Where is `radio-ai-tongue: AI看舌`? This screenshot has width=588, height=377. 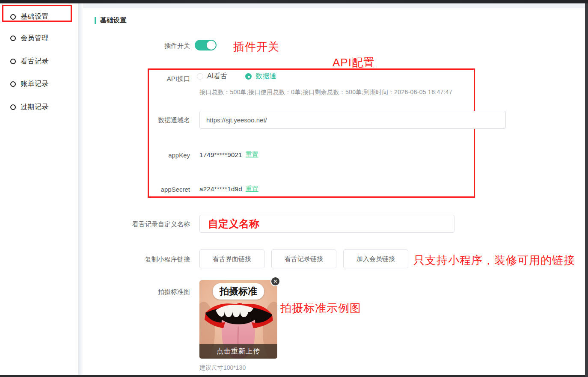
radio-ai-tongue: AI看舌 is located at coordinates (212, 76).